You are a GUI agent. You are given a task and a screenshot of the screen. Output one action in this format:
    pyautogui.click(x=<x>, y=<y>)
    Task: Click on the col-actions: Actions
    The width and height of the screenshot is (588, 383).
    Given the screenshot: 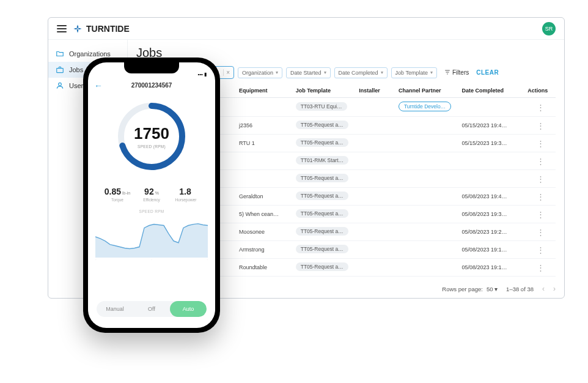 What is the action you would take?
    pyautogui.click(x=540, y=91)
    